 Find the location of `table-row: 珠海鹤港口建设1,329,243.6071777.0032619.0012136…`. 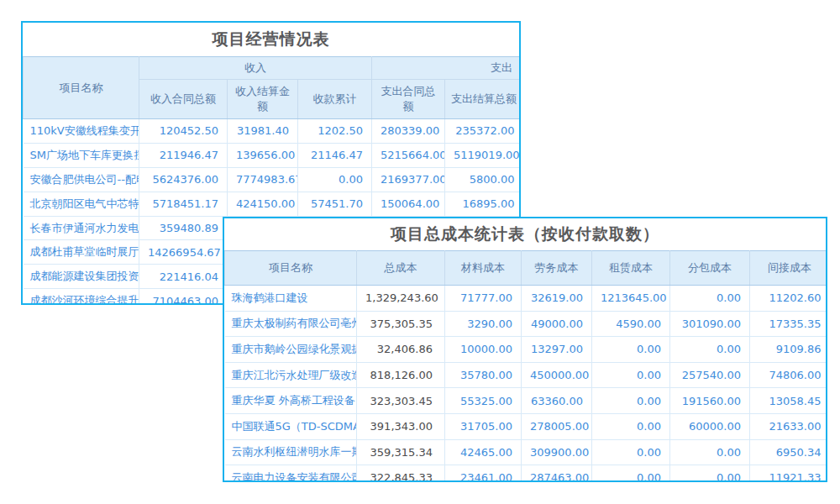

table-row: 珠海鹤港口建设1,329,243.6071777.0032619.0012136… is located at coordinates (527, 299).